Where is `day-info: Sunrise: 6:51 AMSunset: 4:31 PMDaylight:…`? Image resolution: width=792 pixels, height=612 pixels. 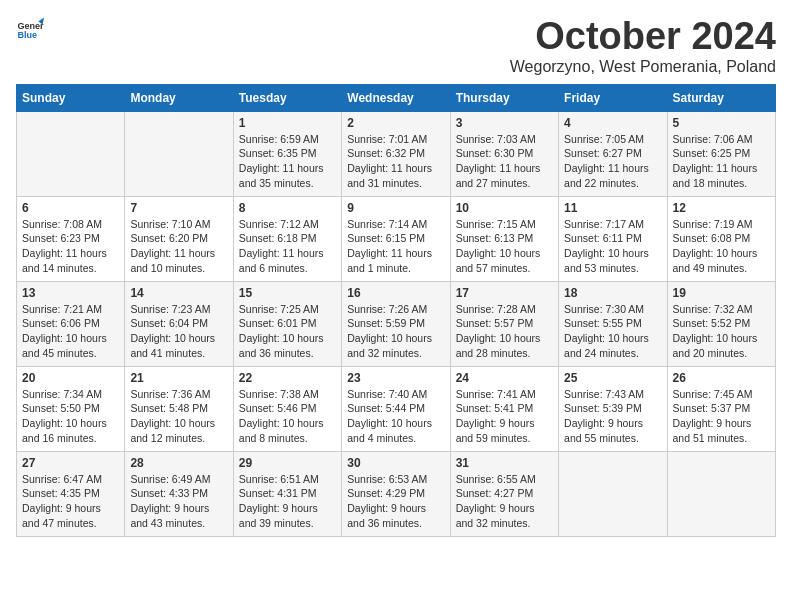
day-info: Sunrise: 6:51 AMSunset: 4:31 PMDaylight:… is located at coordinates (288, 502).